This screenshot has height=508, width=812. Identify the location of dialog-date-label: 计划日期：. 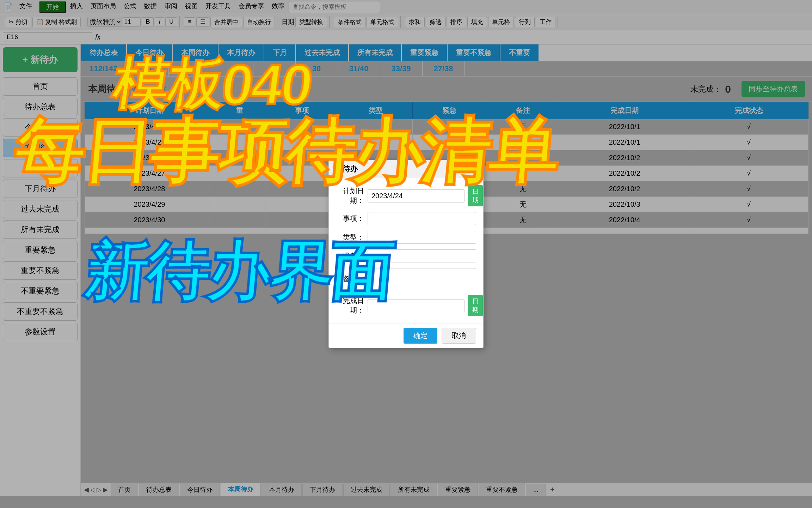
(350, 196).